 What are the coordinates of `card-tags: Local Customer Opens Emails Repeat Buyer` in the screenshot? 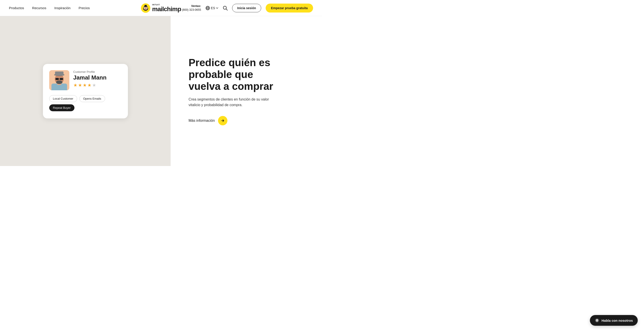 It's located at (85, 103).